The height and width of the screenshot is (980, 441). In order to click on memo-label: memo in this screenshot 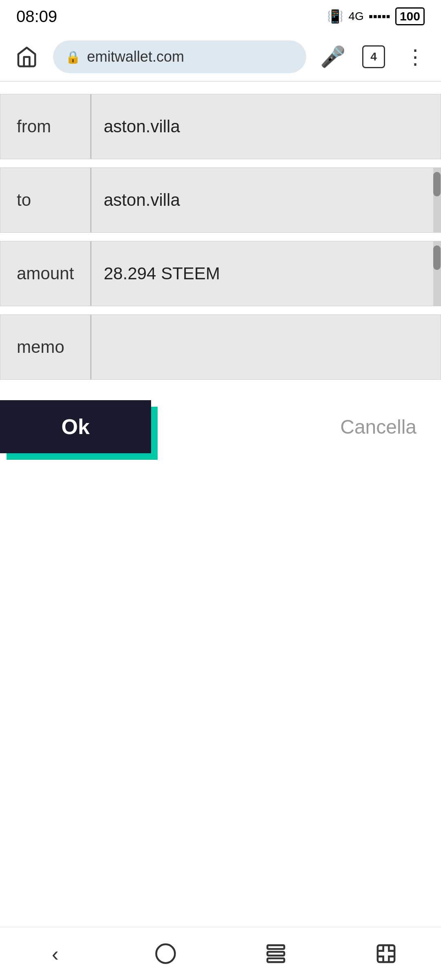, I will do `click(45, 347)`.